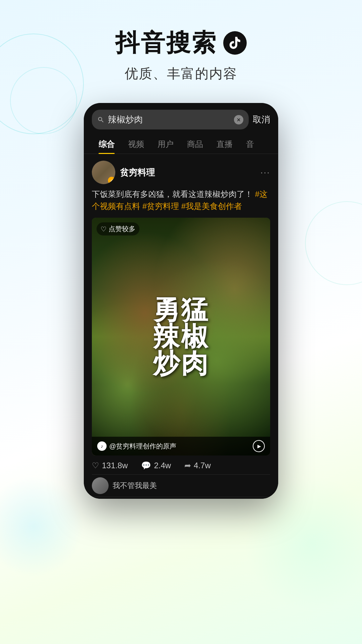 The height and width of the screenshot is (644, 362). Describe the element at coordinates (162, 206) in the screenshot. I see `hashtag-2: #贫穷料理` at that location.